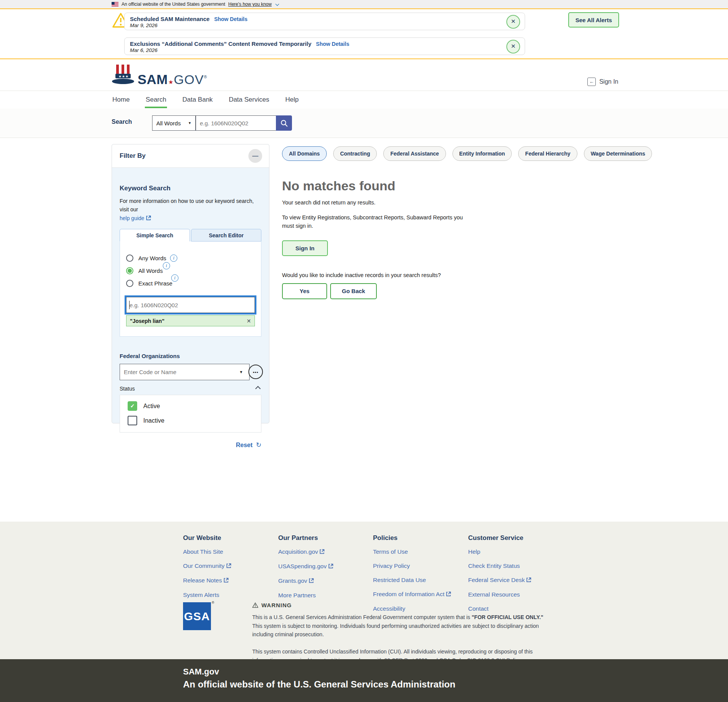 The image size is (728, 702). What do you see at coordinates (244, 445) in the screenshot?
I see `reset-link: Reset` at bounding box center [244, 445].